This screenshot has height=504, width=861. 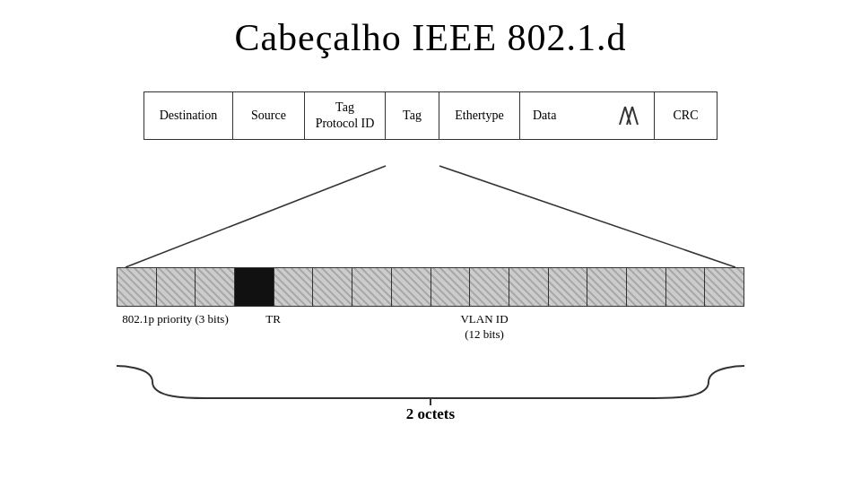 What do you see at coordinates (430, 337) in the screenshot?
I see `bit-labels: 802.1p priority (3 bits) TR VLAN ID(12 b…` at bounding box center [430, 337].